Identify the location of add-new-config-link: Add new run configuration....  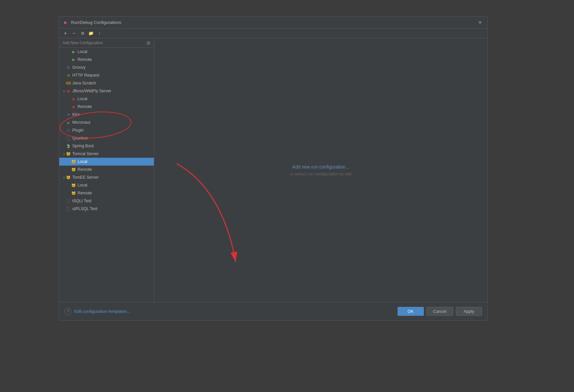
(321, 167).